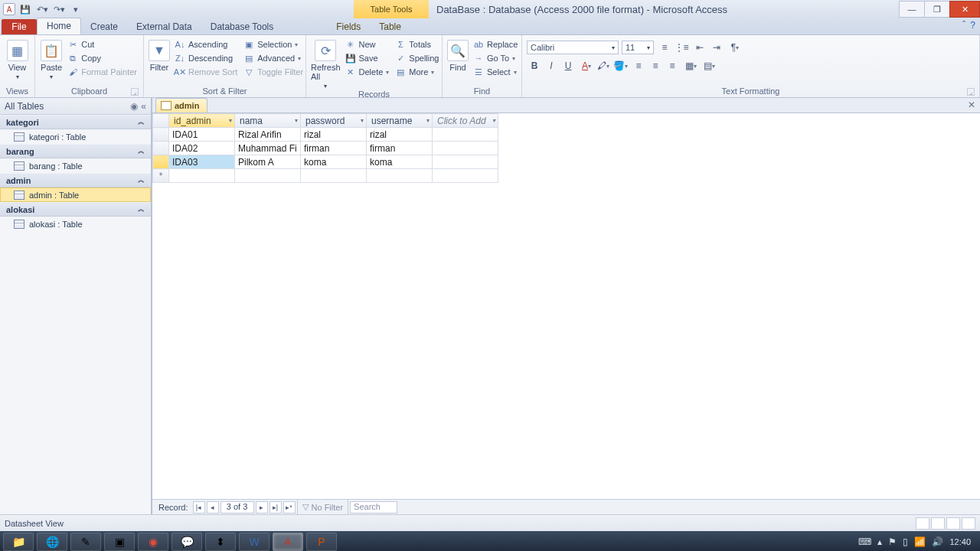 The width and height of the screenshot is (980, 551). I want to click on minimize-ribbon-icon: ˆ, so click(964, 25).